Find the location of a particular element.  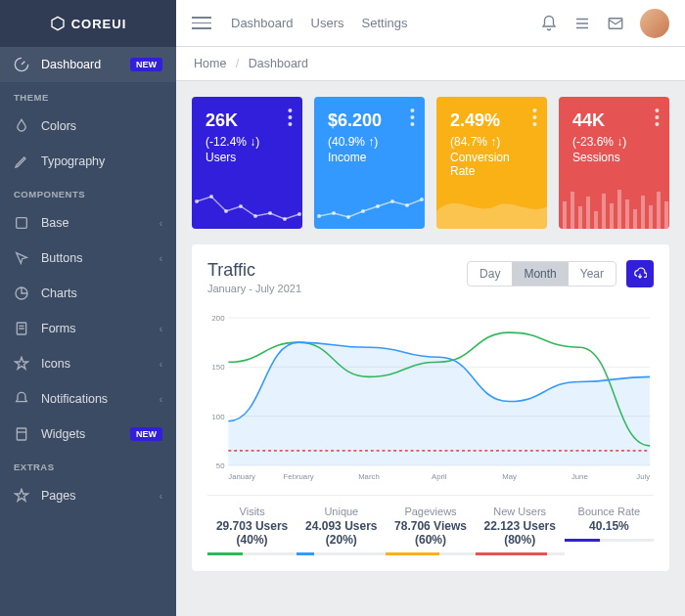

card-income: ••• $6.200 (40.9% ↑) Income is located at coordinates (370, 162).